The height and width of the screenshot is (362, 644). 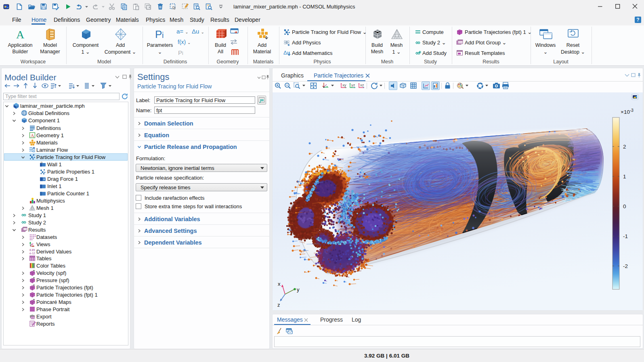 I want to click on svg-text: a= ⌄, so click(x=183, y=31).